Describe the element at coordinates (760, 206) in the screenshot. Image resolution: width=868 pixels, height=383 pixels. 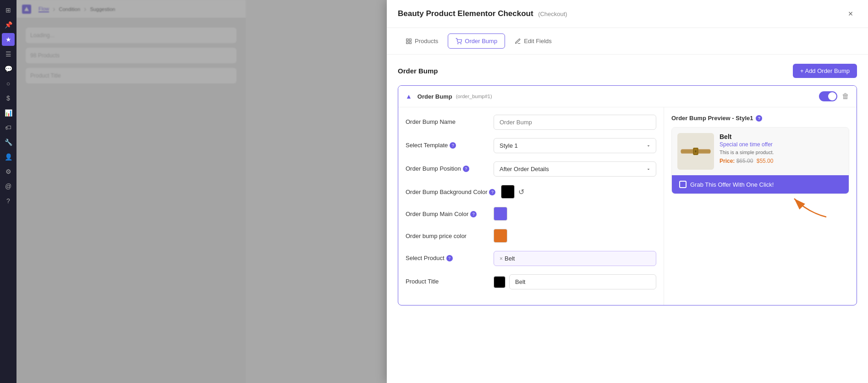
I see `ob-preview: Order Bump Preview - Style1 ?` at that location.